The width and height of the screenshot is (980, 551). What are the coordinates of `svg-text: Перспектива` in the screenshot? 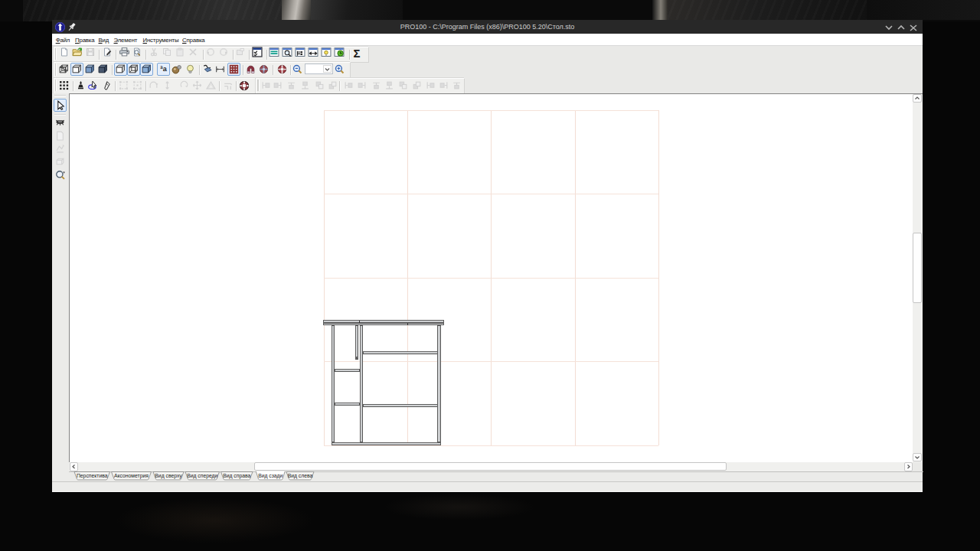 It's located at (92, 476).